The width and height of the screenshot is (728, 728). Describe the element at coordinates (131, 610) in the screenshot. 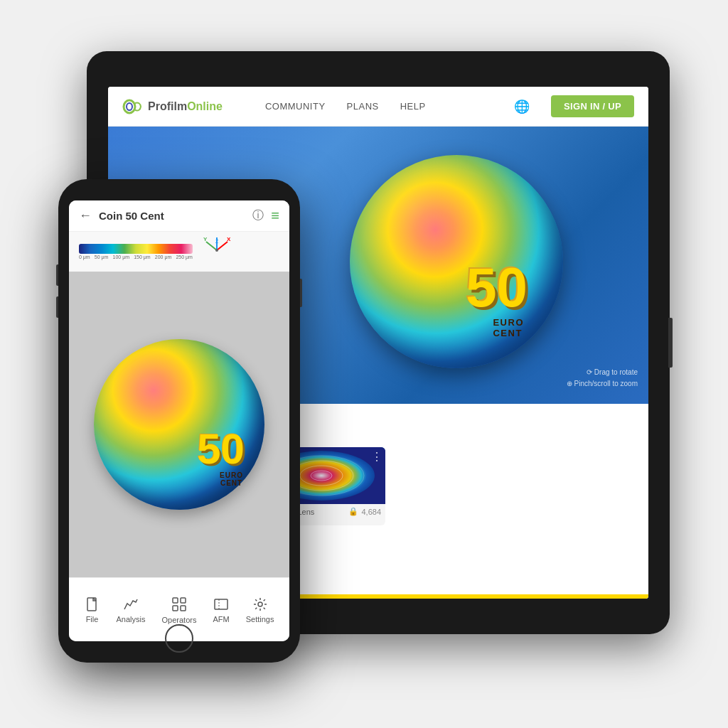

I see `phone-tab-analysis: Analysis` at that location.